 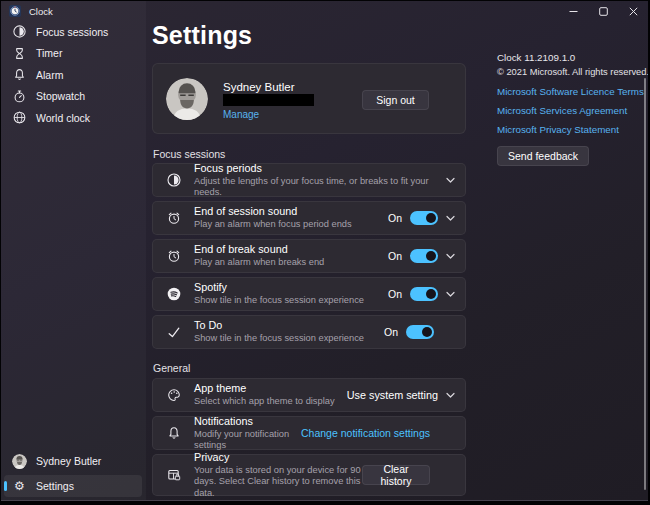 I want to click on card-subtitle: Play an alarm when breaks end, so click(x=291, y=263).